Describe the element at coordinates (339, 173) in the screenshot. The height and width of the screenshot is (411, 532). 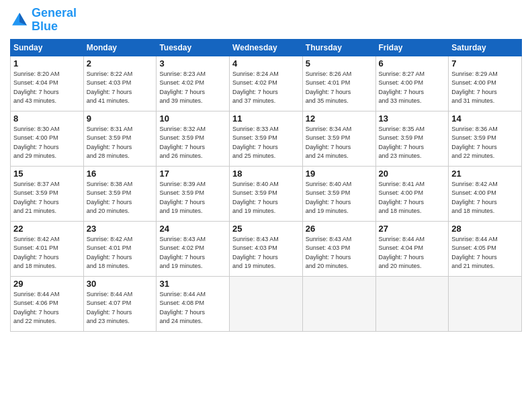
I see `day-number: 19` at that location.